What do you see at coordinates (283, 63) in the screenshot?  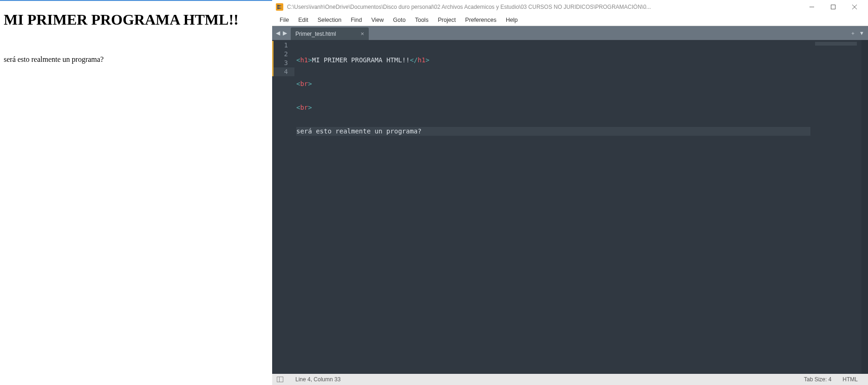 I see `line-number: 3` at bounding box center [283, 63].